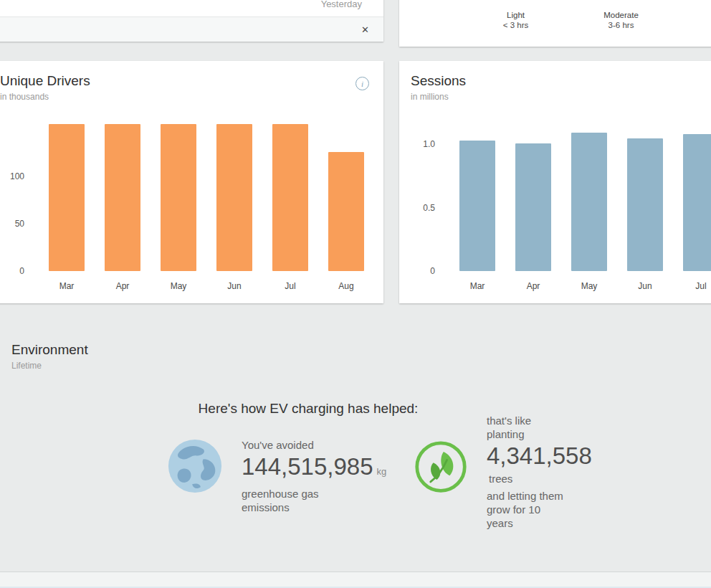 The width and height of the screenshot is (711, 588). What do you see at coordinates (203, 195) in the screenshot?
I see `plot-area: MarAprMayJunJulAug` at bounding box center [203, 195].